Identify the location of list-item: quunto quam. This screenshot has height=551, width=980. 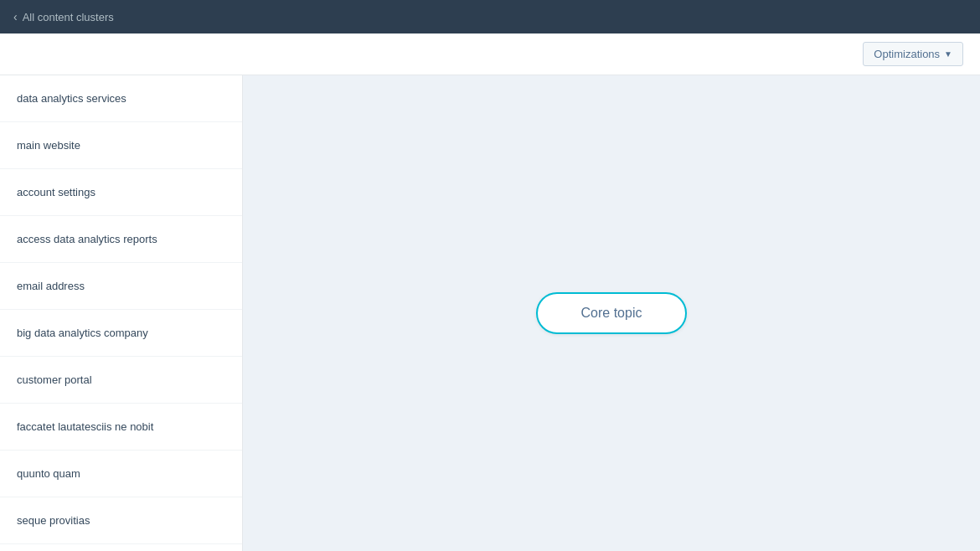
(121, 474).